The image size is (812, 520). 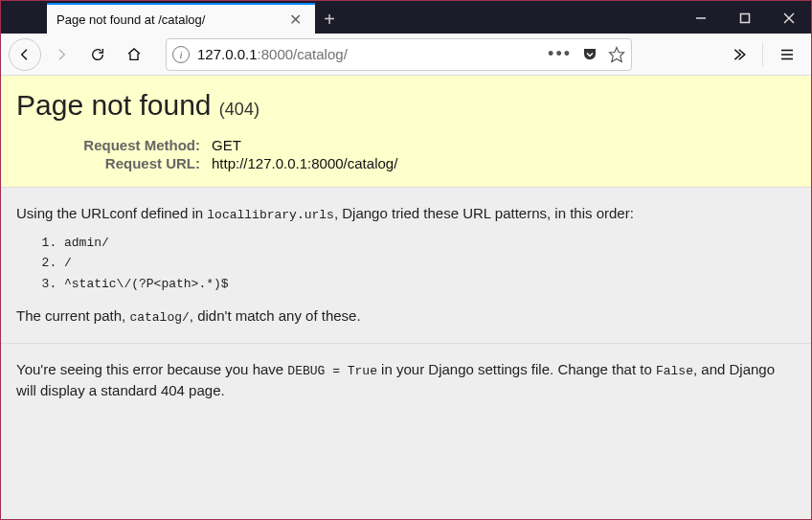 I want to click on debug-explanation: You're seeing this error because you hav…, so click(x=406, y=381).